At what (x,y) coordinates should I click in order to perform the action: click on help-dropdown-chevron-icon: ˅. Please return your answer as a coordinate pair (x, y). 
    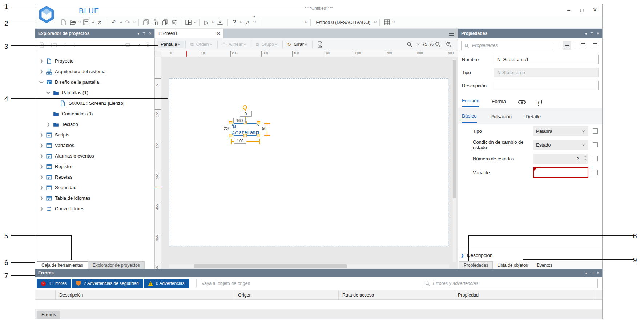
    Looking at the image, I should click on (241, 23).